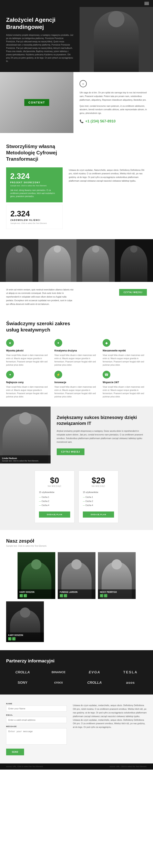  What do you see at coordinates (15, 752) in the screenshot?
I see `submit-button: SEND` at bounding box center [15, 752].